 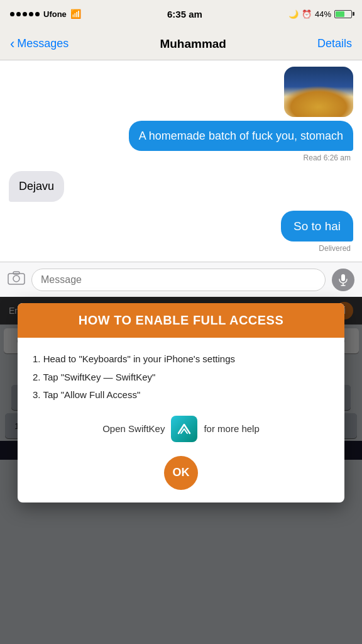 What do you see at coordinates (181, 377) in the screenshot?
I see `modal-steps: 1. Head to "Keyboards" in your iPhone's …` at bounding box center [181, 377].